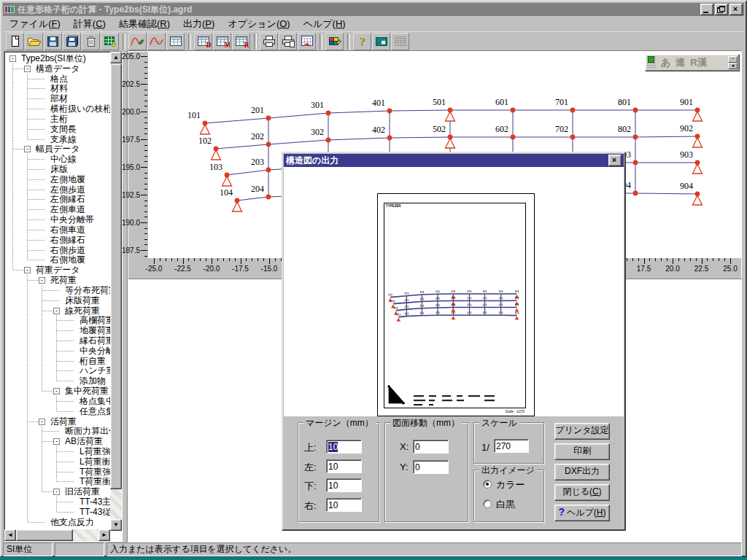 The image size is (747, 560). What do you see at coordinates (222, 42) in the screenshot?
I see `table-m-button: M` at bounding box center [222, 42].